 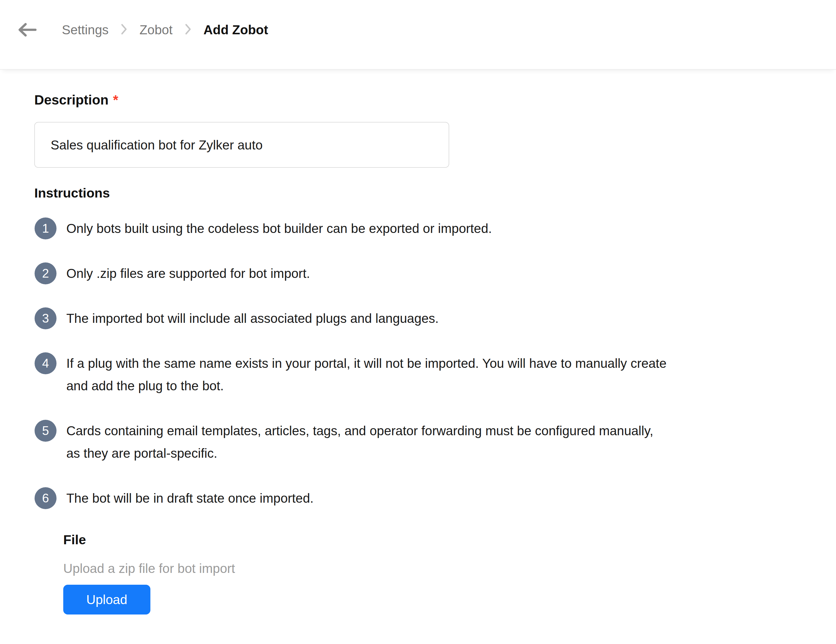 I want to click on instruction-text: Only bots built using the codeless bot b…, so click(x=279, y=228).